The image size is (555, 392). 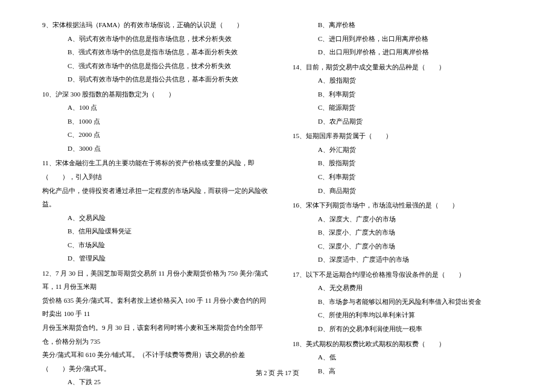 I want to click on question-text: 16、宋体下列期货市场中，市场流动性最强的是（ ）, so click(x=405, y=205).